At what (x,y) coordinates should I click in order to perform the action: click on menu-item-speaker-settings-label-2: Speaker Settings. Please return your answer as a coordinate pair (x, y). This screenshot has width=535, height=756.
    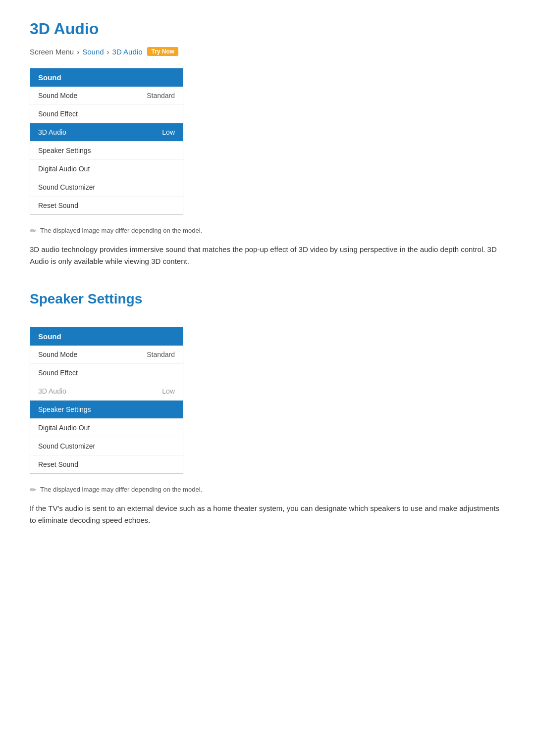
    Looking at the image, I should click on (64, 409).